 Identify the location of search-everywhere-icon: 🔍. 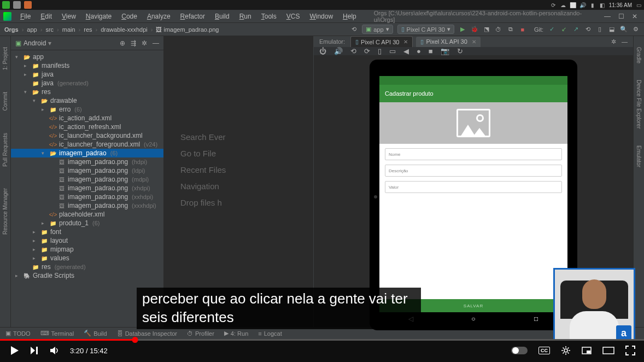
(624, 30).